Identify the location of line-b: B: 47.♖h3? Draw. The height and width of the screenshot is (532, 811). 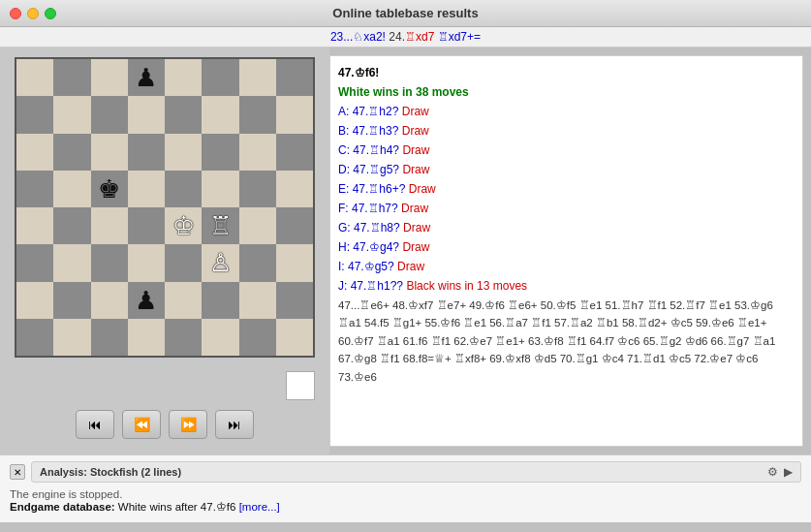
(566, 131).